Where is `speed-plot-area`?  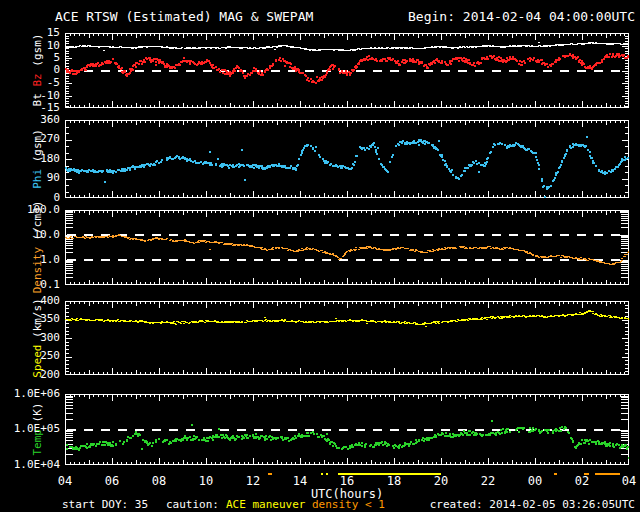
speed-plot-area is located at coordinates (347, 338).